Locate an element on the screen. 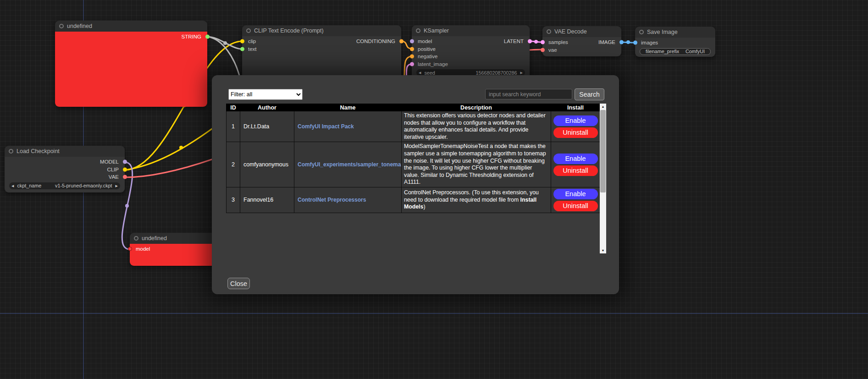 The width and height of the screenshot is (868, 379). node-title-bar: CLIP Text Encode (Prompt) is located at coordinates (322, 31).